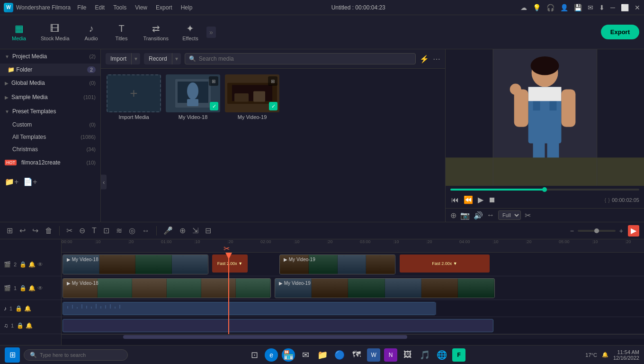 This screenshot has height=364, width=644. Describe the element at coordinates (545, 190) in the screenshot. I see `progress-bar` at that location.